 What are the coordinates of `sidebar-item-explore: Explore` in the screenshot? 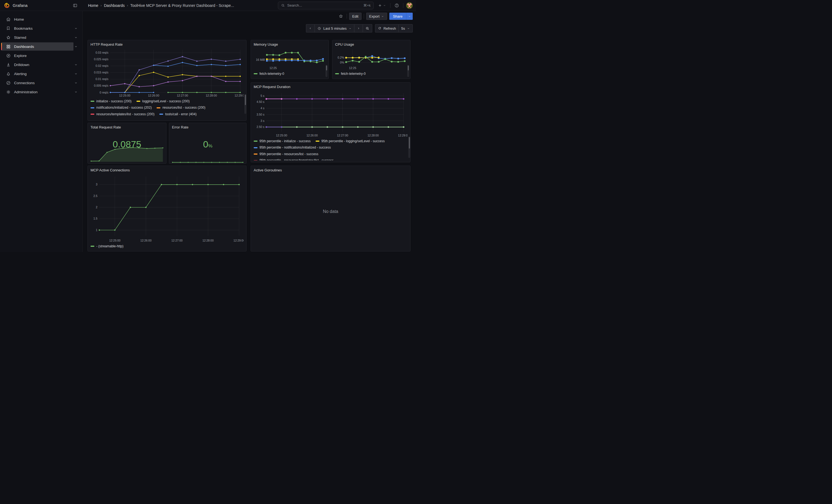 It's located at (41, 55).